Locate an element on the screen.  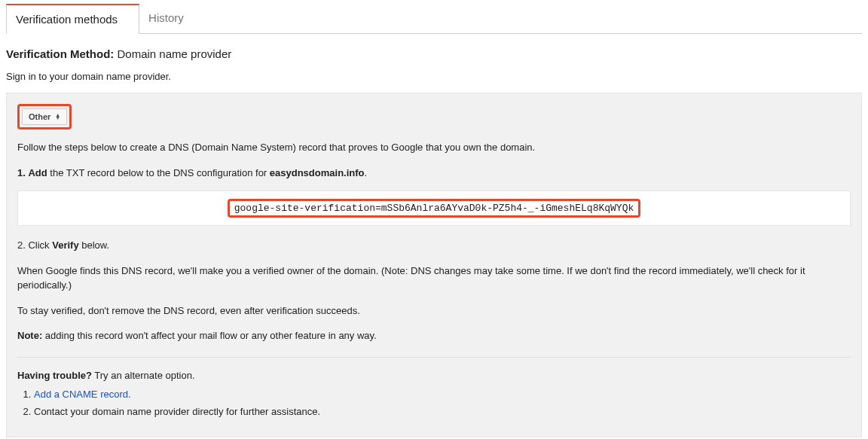
note-text: Note: adding this record won't affect yo… is located at coordinates (434, 336).